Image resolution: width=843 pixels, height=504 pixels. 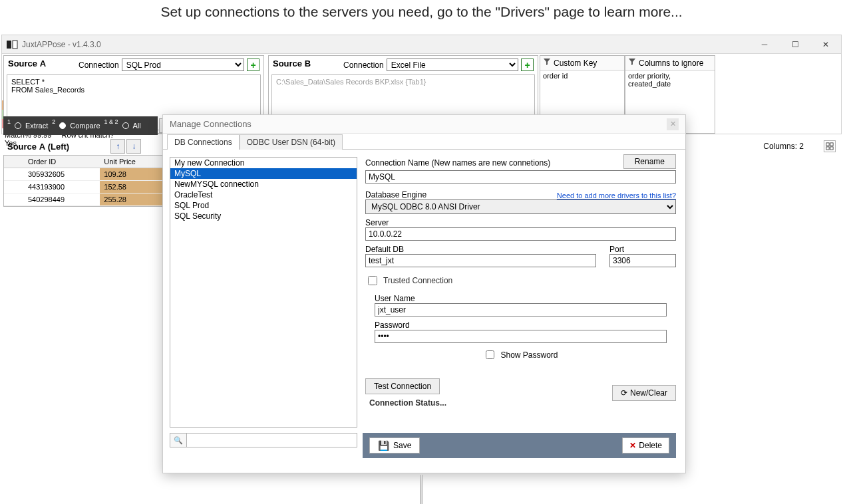 What do you see at coordinates (520, 281) in the screenshot?
I see `trusted-checkbox-row: Trusted Connection` at bounding box center [520, 281].